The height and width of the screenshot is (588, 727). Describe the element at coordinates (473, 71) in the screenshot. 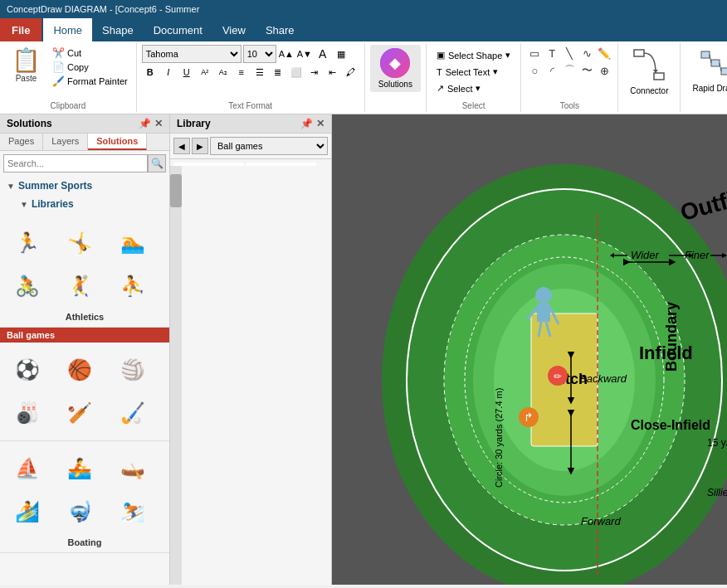

I see `select-text-button: T Select Text ▾` at that location.